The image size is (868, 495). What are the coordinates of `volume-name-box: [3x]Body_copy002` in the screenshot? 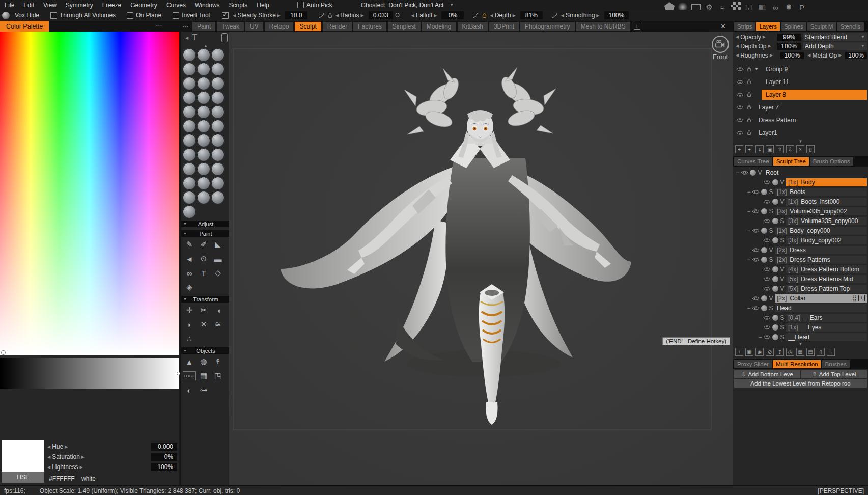 It's located at (827, 240).